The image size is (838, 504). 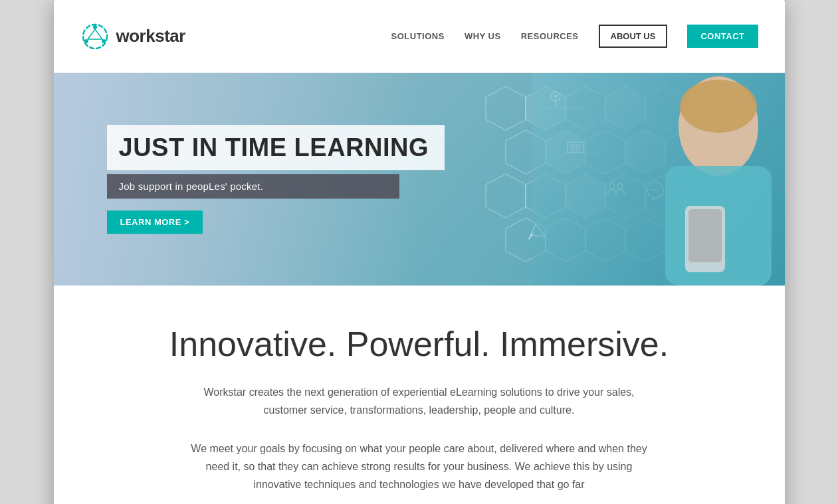 What do you see at coordinates (133, 37) in the screenshot?
I see `logo-area: workstar` at bounding box center [133, 37].